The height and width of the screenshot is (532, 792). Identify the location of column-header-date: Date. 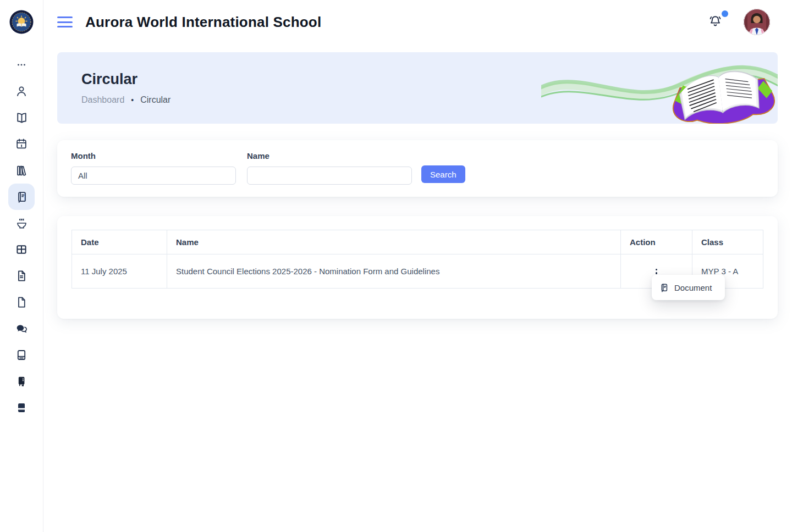
(120, 242).